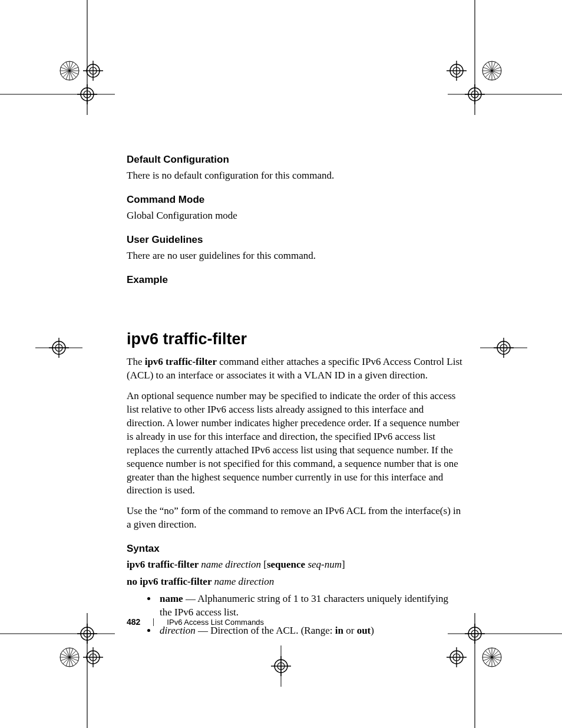 The image size is (562, 728). Describe the element at coordinates (287, 565) in the screenshot. I see `syntax-keyword: sequence` at that location.